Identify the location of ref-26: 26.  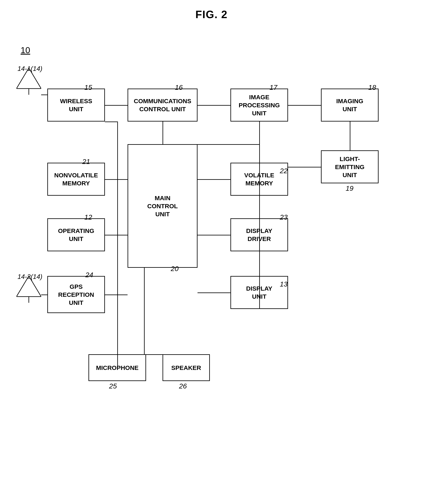
(183, 386).